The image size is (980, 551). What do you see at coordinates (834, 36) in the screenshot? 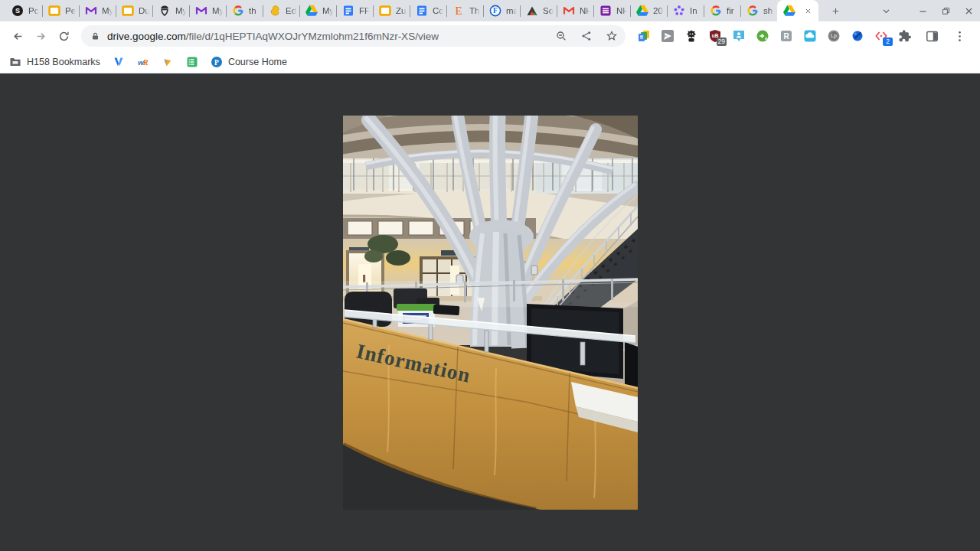
I see `svg-text: Lp` at bounding box center [834, 36].